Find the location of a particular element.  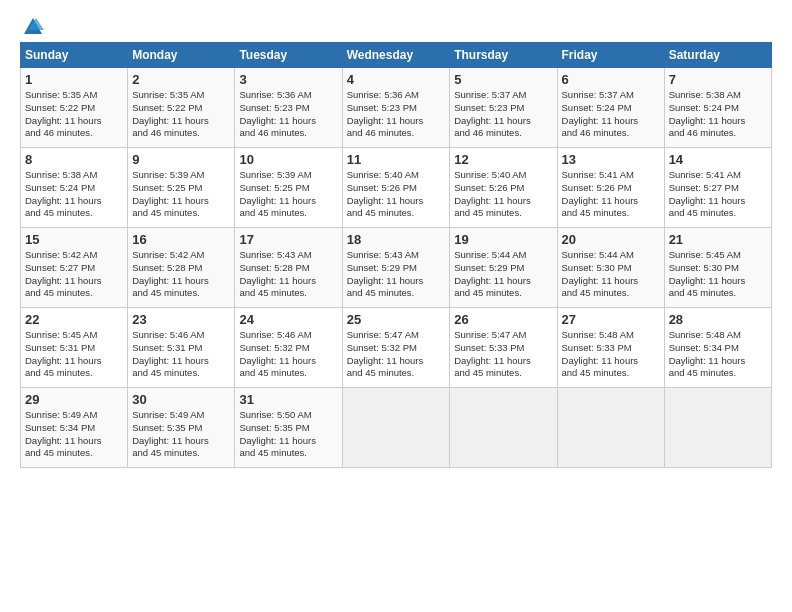

logo-icon is located at coordinates (33, 27).